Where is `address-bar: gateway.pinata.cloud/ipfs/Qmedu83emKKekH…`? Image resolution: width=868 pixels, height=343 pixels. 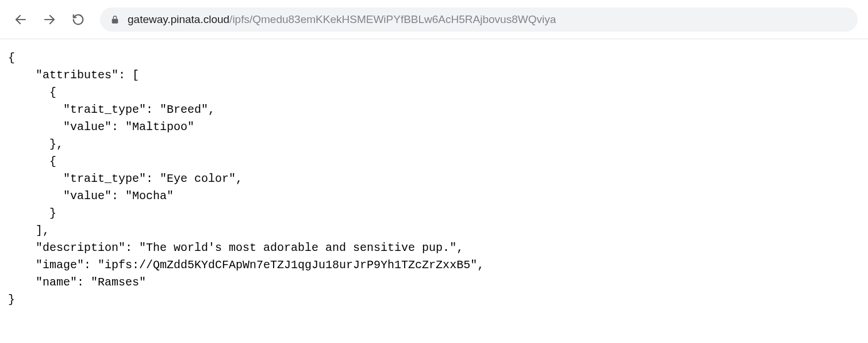 address-bar: gateway.pinata.cloud/ipfs/Qmedu83emKKekH… is located at coordinates (479, 20).